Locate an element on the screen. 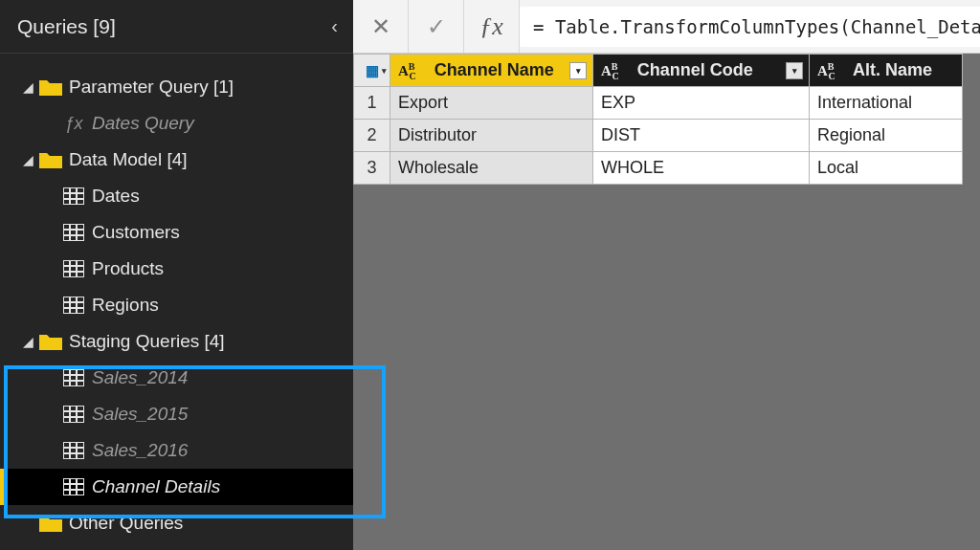 Image resolution: width=980 pixels, height=550 pixels. query-label: Products is located at coordinates (126, 269).